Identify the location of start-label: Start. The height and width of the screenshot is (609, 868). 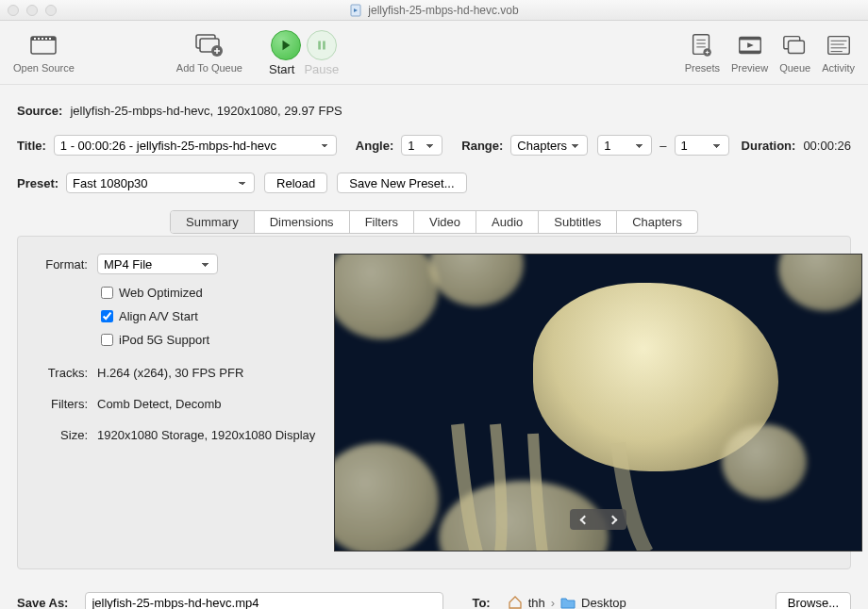
(281, 70).